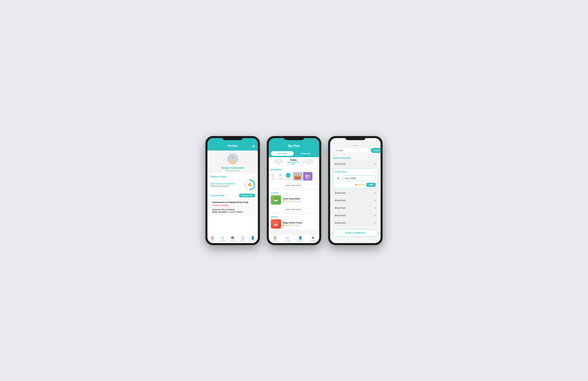 The width and height of the screenshot is (588, 381). I want to click on calories-info: 1231 Calories Consumed 1269 Calories Nee…, so click(222, 185).